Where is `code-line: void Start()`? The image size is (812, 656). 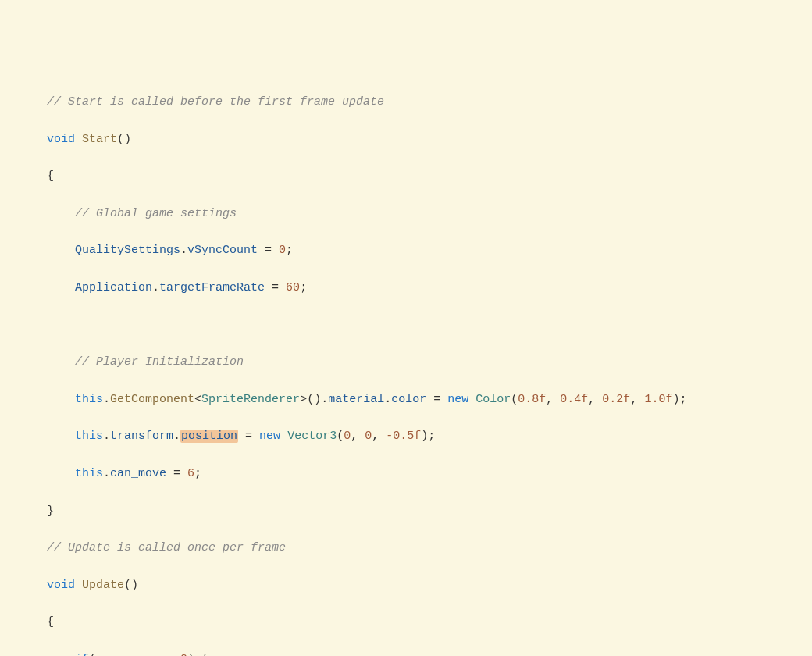 code-line: void Start() is located at coordinates (415, 140).